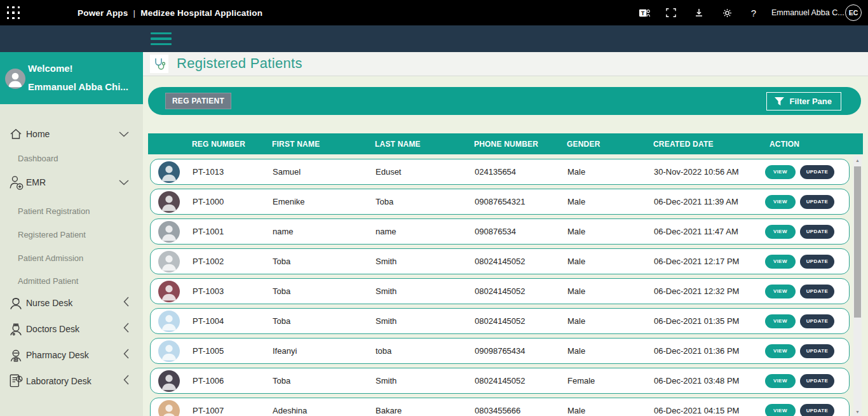  Describe the element at coordinates (518, 171) in the screenshot. I see `cell-phone-number: 024135654` at that location.